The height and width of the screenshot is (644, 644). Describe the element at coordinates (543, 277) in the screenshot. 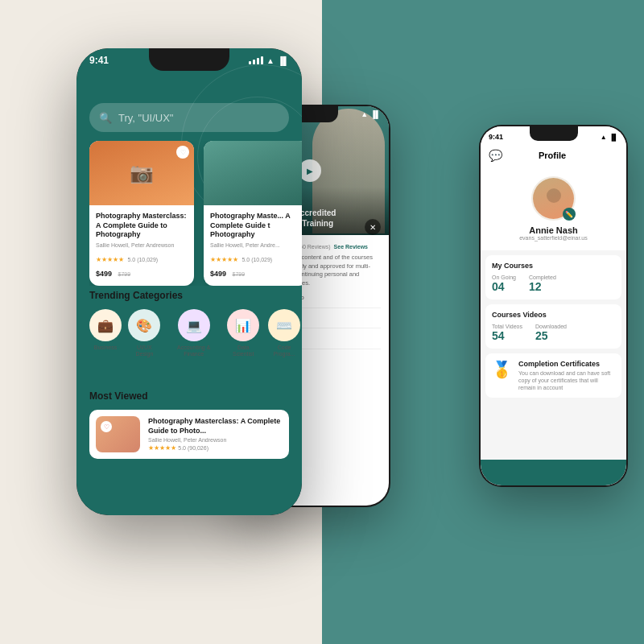

I see `completed-label: Completed` at that location.